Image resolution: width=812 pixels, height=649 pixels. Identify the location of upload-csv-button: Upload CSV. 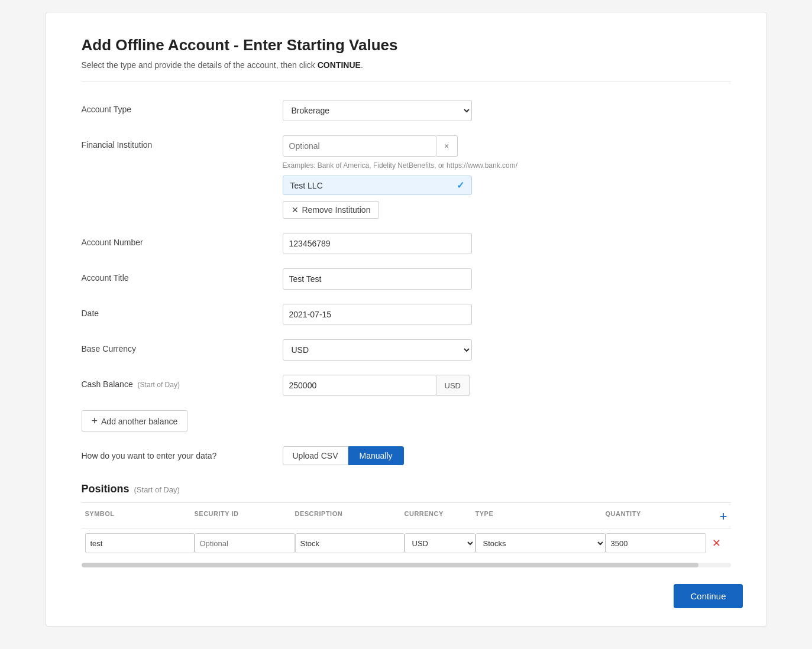
(316, 456).